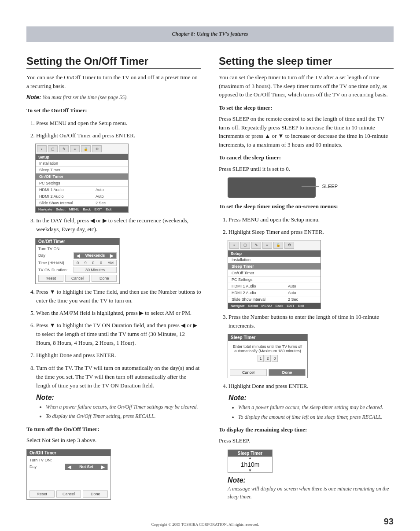 Image resolution: width=420 pixels, height=531 pixels. I want to click on sleep-d3: 0, so click(275, 358).